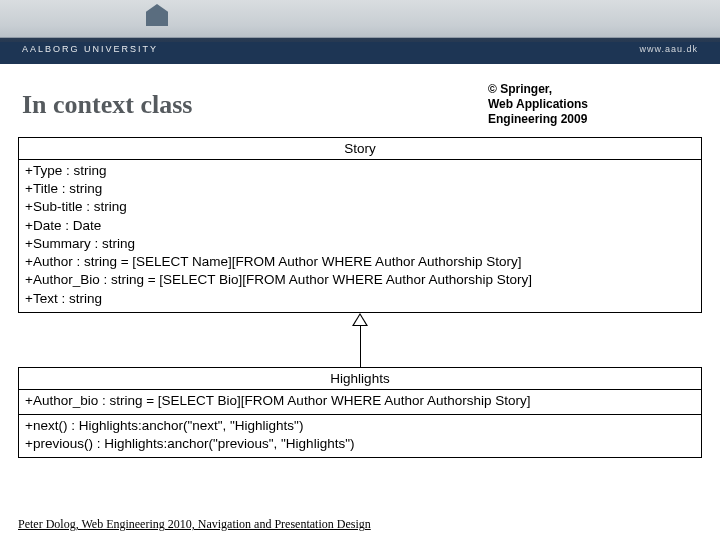 The height and width of the screenshot is (540, 720). I want to click on op: +previous() : Highlights:anchor("previou…, so click(360, 444).